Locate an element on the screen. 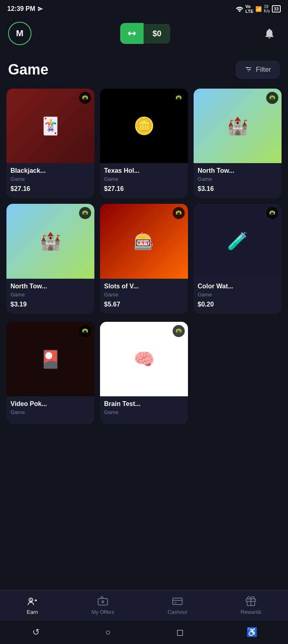  accessibility-button: ♿ is located at coordinates (252, 632).